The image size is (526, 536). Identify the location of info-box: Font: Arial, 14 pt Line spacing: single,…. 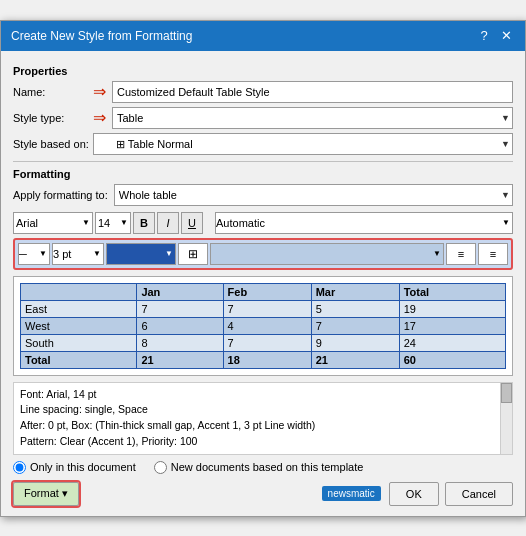
(263, 418).